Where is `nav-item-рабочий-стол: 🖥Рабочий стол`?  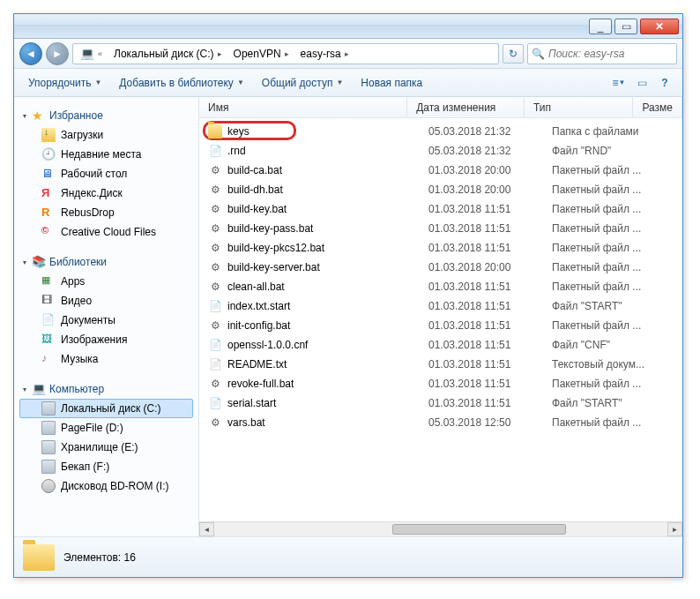 nav-item-рабочий-стол: 🖥Рабочий стол is located at coordinates (106, 174).